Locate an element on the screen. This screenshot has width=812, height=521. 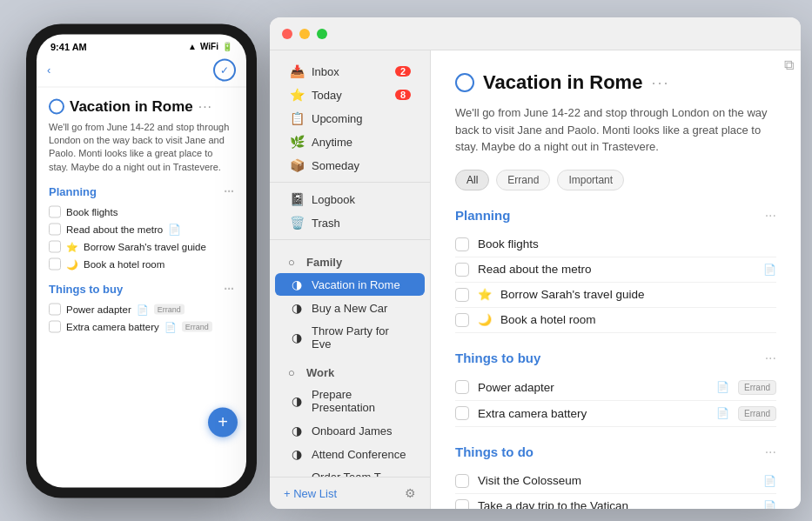
sidebar-item-conference: ◑ Attend Conference is located at coordinates (350, 454).